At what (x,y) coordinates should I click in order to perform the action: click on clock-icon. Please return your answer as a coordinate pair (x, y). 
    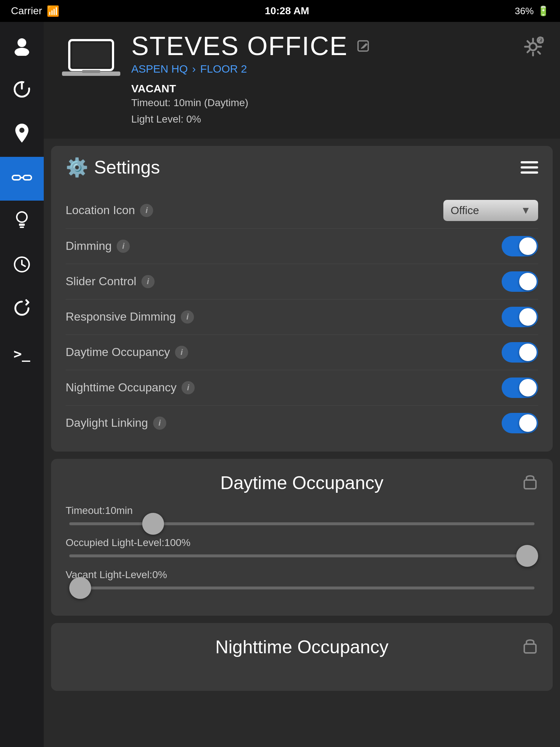
    Looking at the image, I should click on (22, 266).